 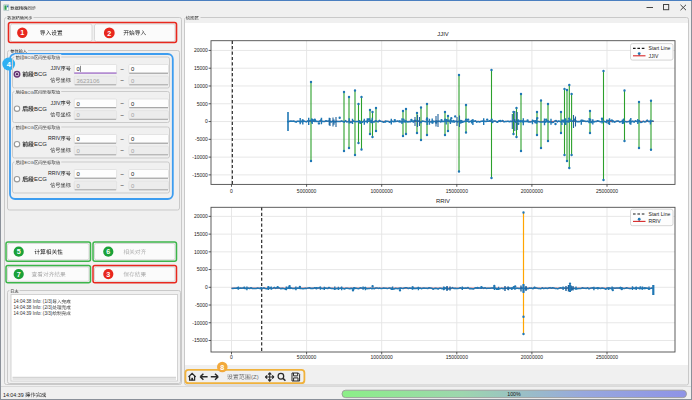 What do you see at coordinates (14, 395) in the screenshot?
I see `svg-text: 14:04:39` at bounding box center [14, 395].